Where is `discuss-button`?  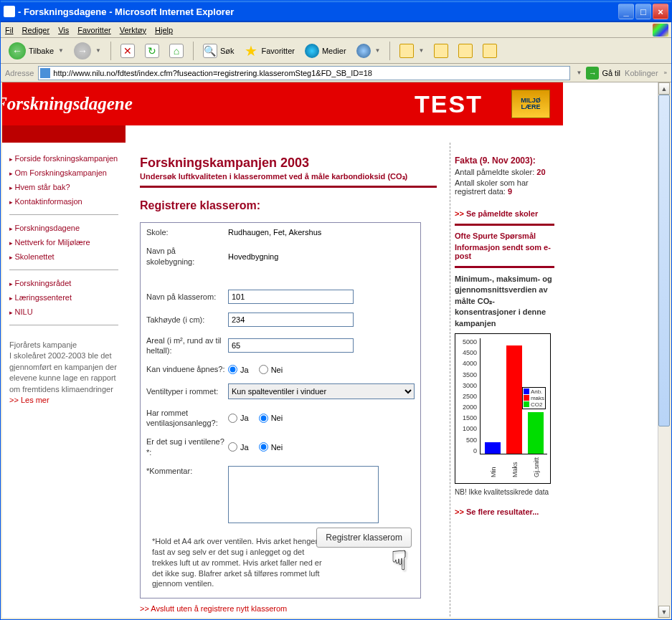 discuss-button is located at coordinates (490, 51).